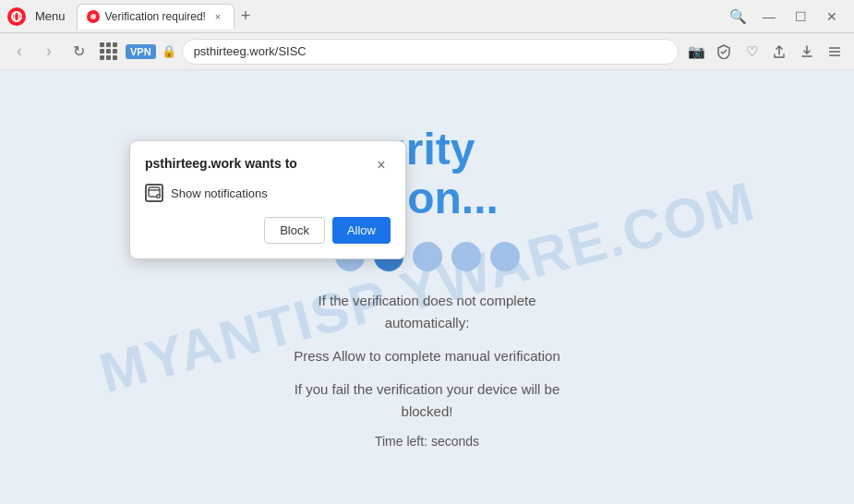 This screenshot has height=504, width=854. Describe the element at coordinates (220, 194) in the screenshot. I see `permission-label: Show notifications` at that location.